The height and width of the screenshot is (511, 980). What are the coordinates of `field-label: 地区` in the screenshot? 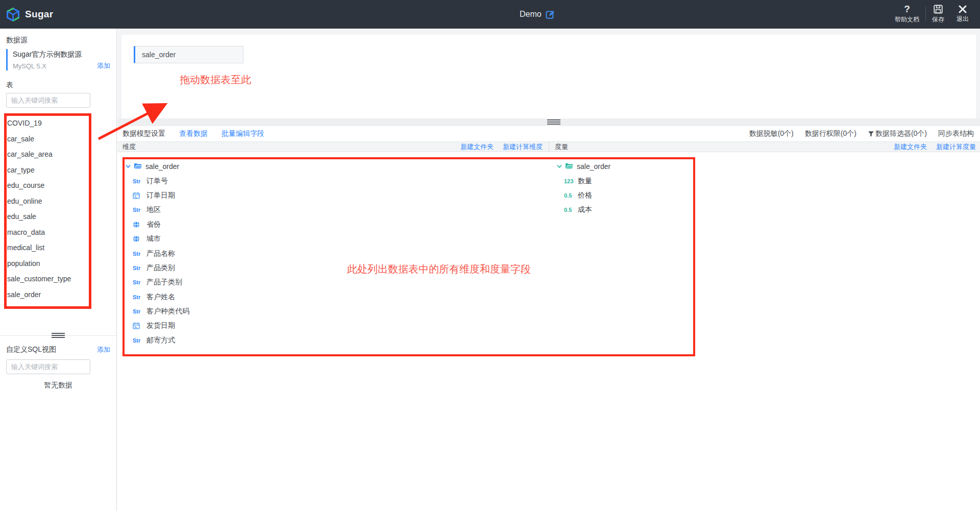 It's located at (154, 210).